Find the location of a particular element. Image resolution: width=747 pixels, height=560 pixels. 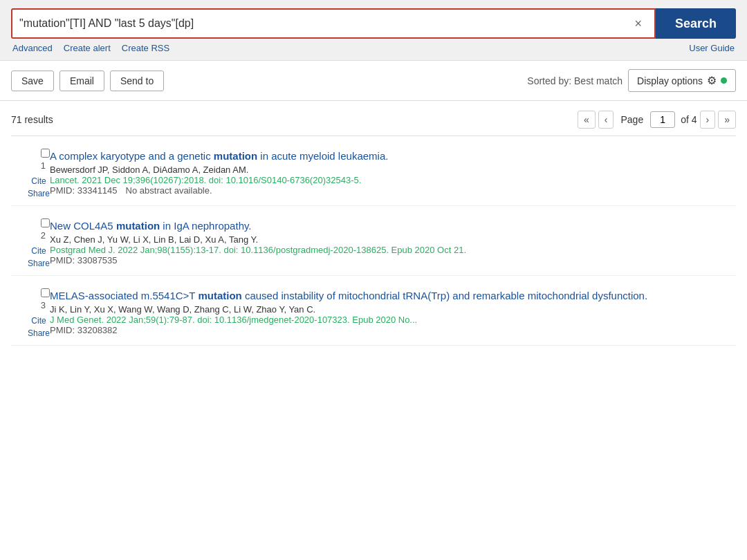

article-left-col: 3 Cite Share is located at coordinates (30, 310).